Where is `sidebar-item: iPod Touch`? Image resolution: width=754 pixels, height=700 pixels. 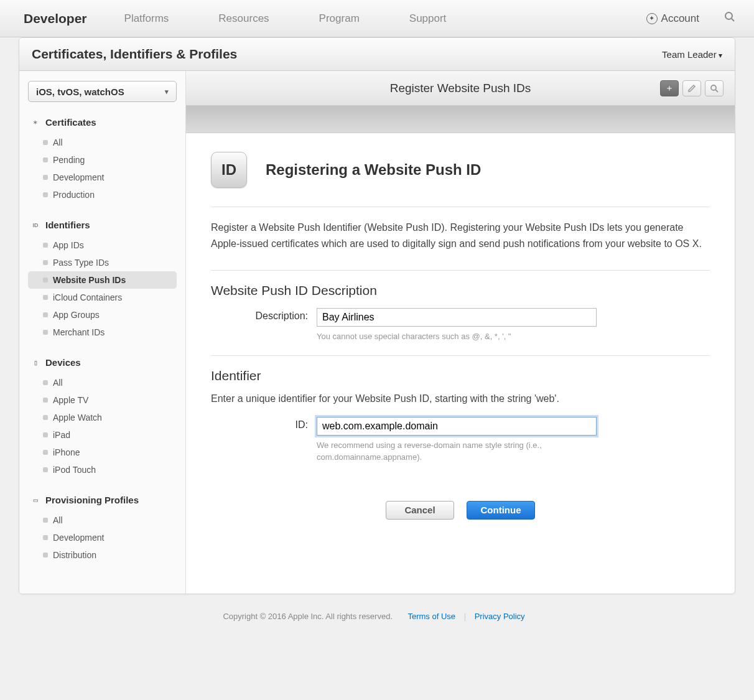
sidebar-item: iPod Touch is located at coordinates (102, 470).